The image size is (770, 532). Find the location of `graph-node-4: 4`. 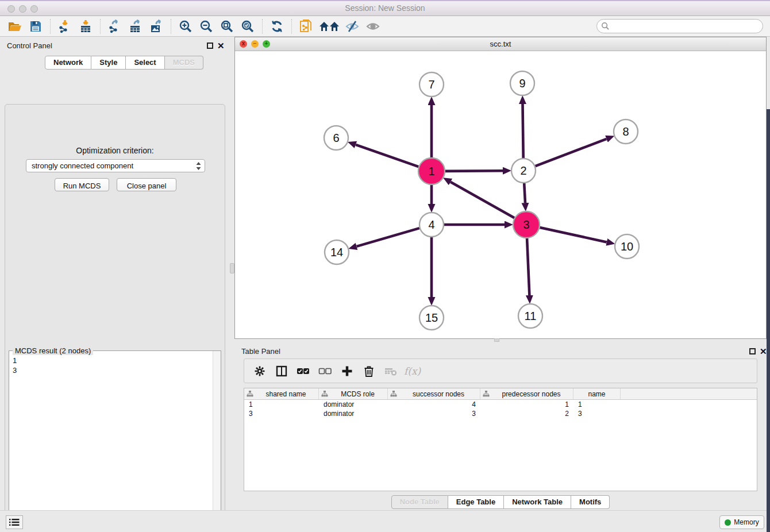

graph-node-4: 4 is located at coordinates (432, 225).